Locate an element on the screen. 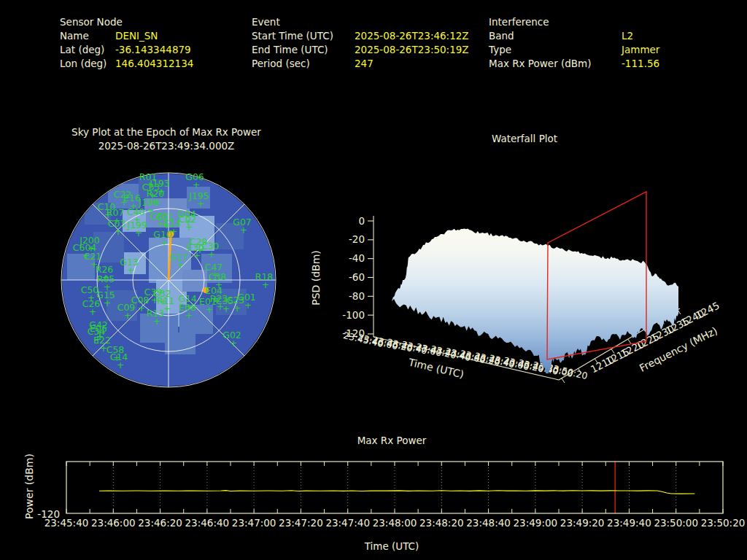 Image resolution: width=747 pixels, height=560 pixels. satellite-label-E08: E08 is located at coordinates (187, 308).